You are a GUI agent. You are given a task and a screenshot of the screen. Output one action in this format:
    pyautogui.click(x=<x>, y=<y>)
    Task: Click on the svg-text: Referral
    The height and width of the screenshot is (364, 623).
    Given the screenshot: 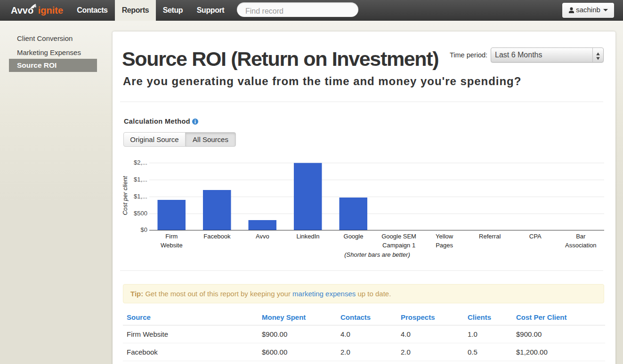 What is the action you would take?
    pyautogui.click(x=490, y=236)
    